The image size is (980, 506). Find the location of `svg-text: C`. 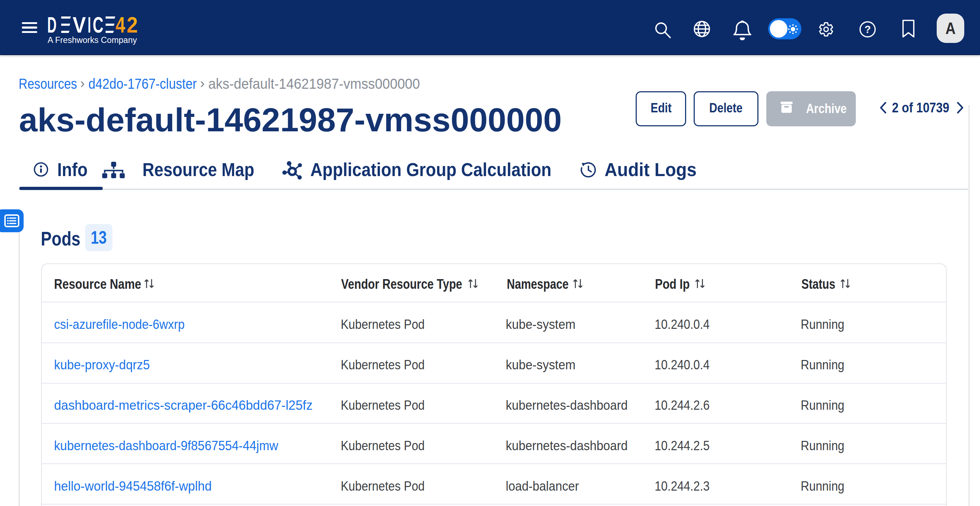

svg-text: C is located at coordinates (98, 25).